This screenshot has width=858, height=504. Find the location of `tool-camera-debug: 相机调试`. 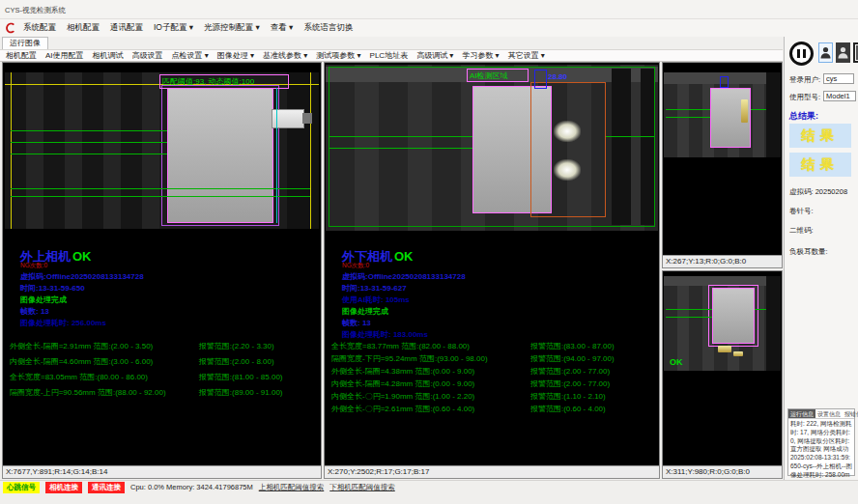

tool-camera-debug: 相机调试 is located at coordinates (108, 56).